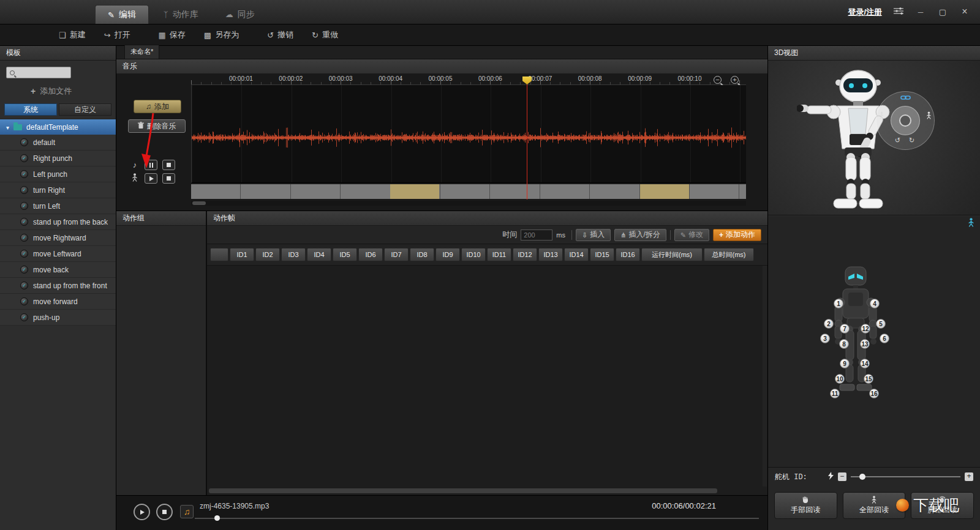 This screenshot has height=530, width=980. Describe the element at coordinates (869, 379) in the screenshot. I see `servo-badge-15: 15` at that location.